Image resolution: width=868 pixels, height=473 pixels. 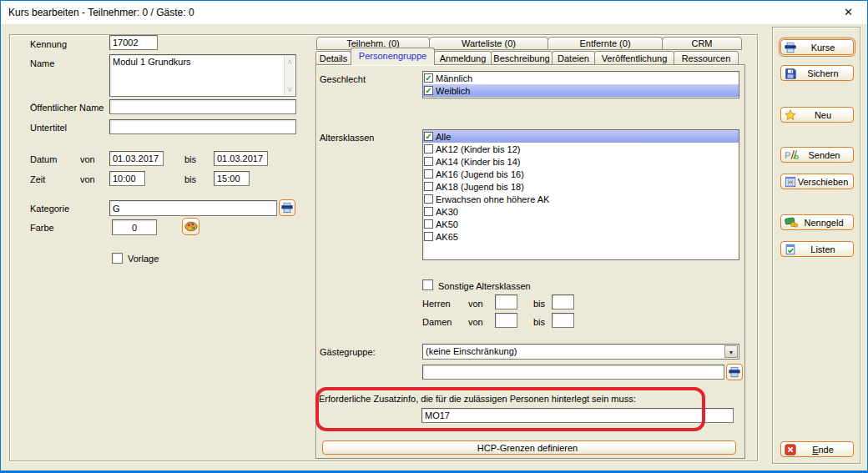 I want to click on farbe-label: Farbe, so click(x=42, y=228).